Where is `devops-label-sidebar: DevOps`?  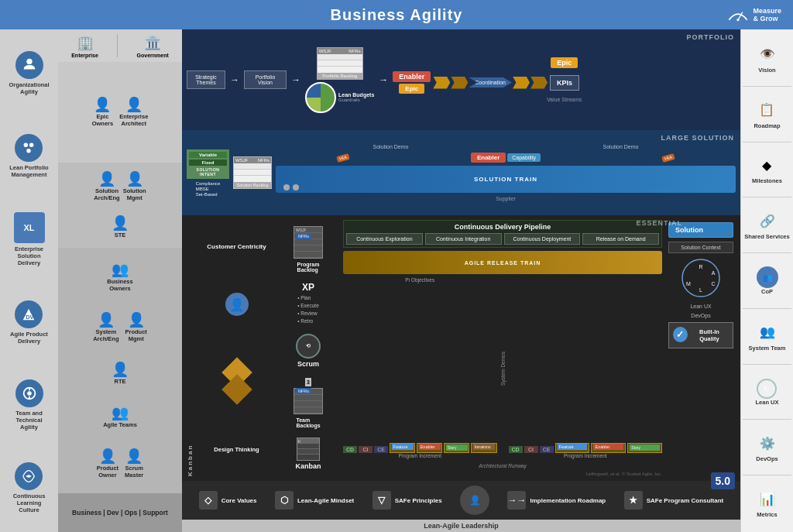 devops-label-sidebar: DevOps is located at coordinates (767, 458).